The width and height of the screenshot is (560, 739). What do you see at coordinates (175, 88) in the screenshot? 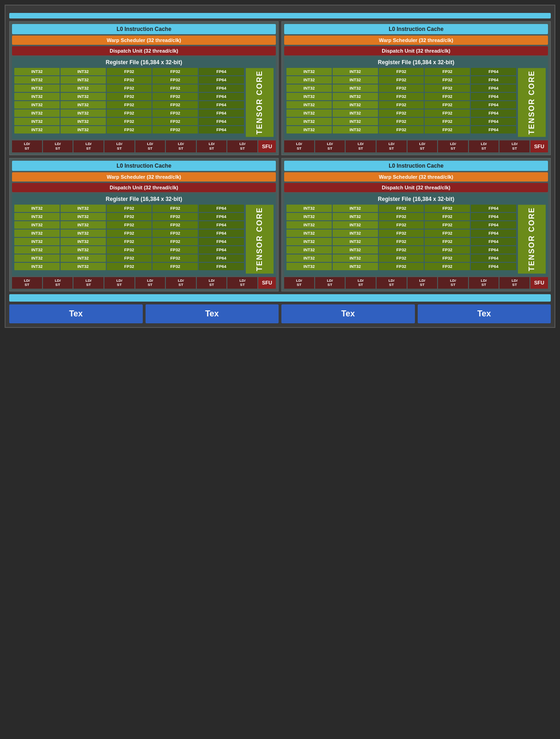
I see `fp32-cell-0-2-1: FP32` at bounding box center [175, 88].